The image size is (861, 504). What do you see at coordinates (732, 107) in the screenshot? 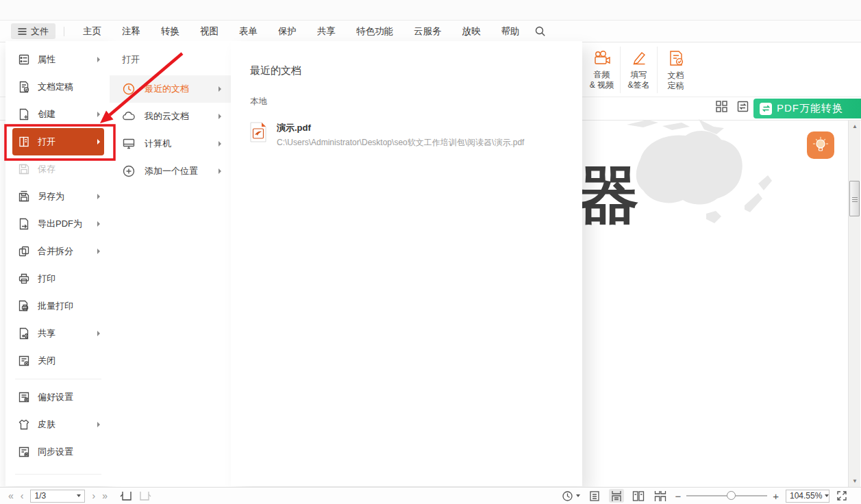
I see `view-toolbar-icons` at bounding box center [732, 107].